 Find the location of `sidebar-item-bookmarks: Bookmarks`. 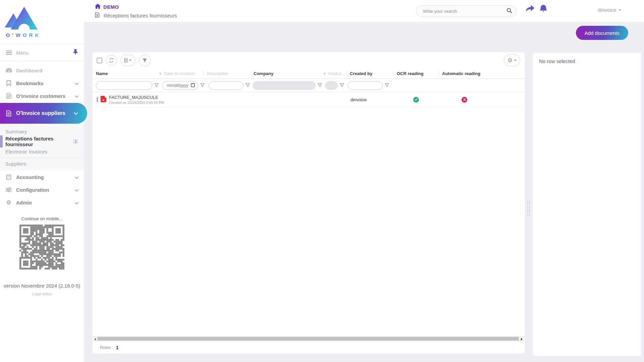

sidebar-item-bookmarks: Bookmarks is located at coordinates (42, 83).